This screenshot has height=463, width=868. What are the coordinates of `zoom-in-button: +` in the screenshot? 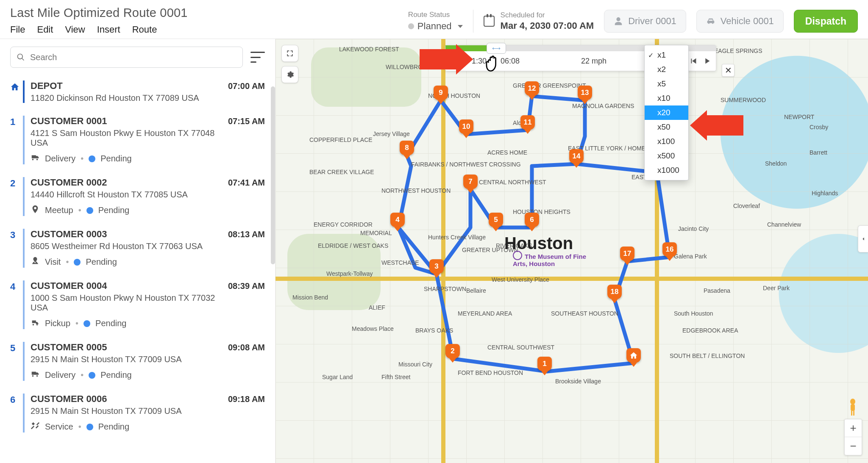 It's located at (853, 428).